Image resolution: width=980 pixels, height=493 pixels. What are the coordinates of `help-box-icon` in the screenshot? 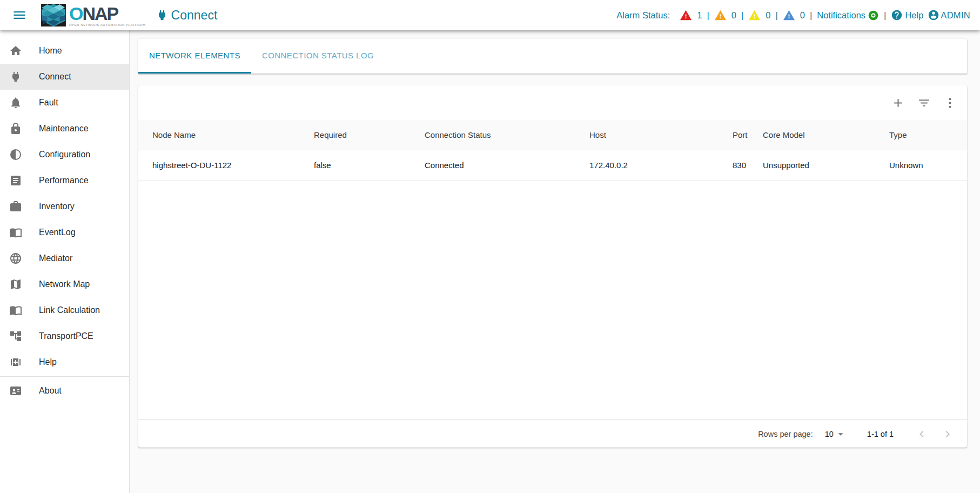 It's located at (16, 362).